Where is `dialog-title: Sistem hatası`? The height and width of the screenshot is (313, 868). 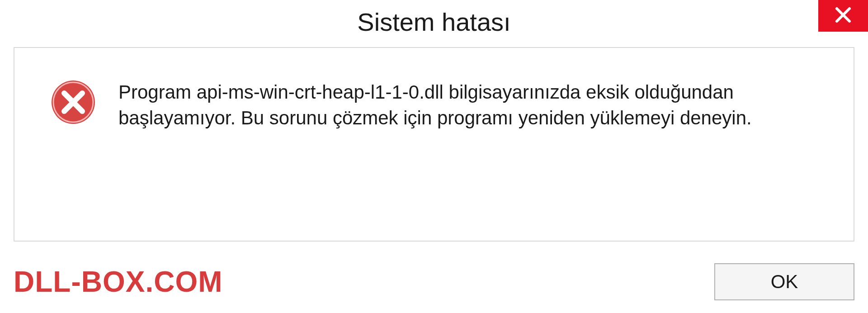 dialog-title: Sistem hatası is located at coordinates (434, 22).